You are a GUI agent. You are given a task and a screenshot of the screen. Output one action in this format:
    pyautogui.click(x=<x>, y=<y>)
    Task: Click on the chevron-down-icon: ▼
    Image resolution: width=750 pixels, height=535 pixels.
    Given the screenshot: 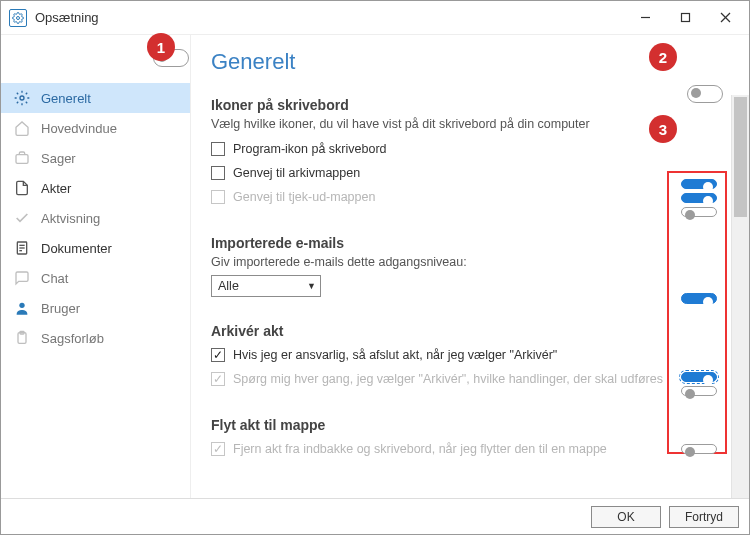 What is the action you would take?
    pyautogui.click(x=312, y=286)
    